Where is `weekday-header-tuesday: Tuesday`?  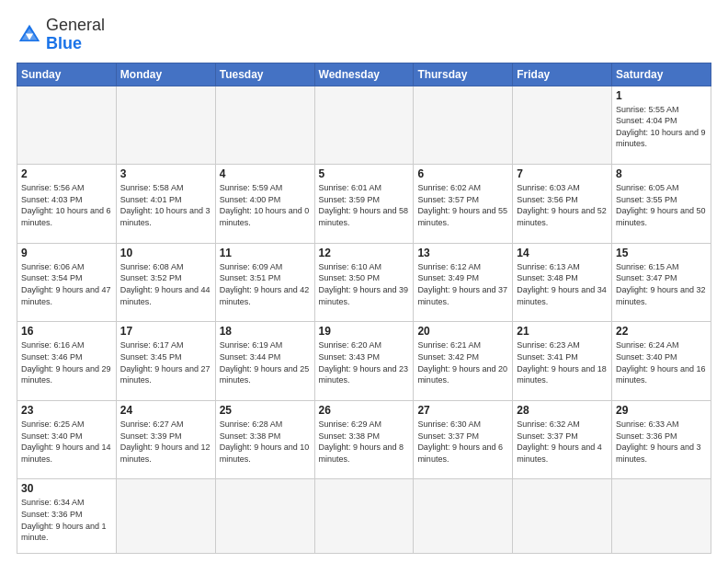
weekday-header-tuesday: Tuesday is located at coordinates (265, 74).